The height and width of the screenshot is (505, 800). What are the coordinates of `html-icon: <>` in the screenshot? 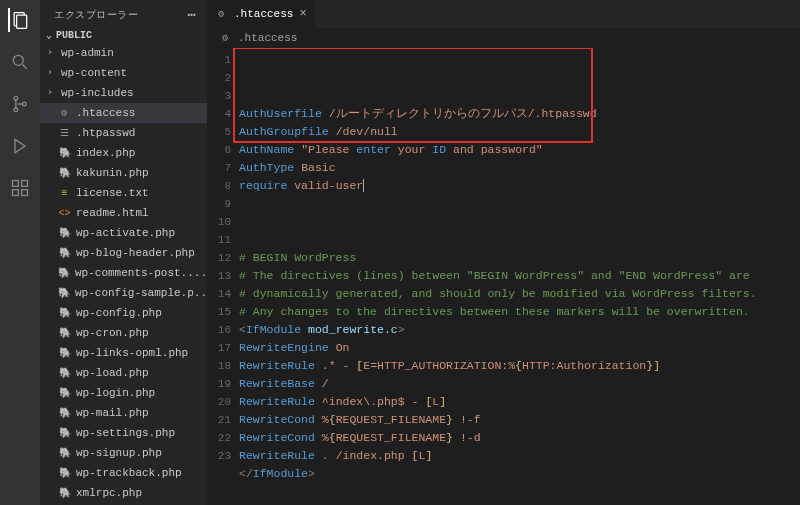 It's located at (64, 214).